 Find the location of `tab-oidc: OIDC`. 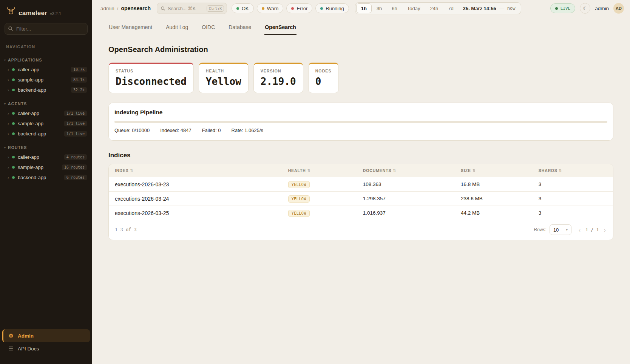

tab-oidc: OIDC is located at coordinates (208, 29).